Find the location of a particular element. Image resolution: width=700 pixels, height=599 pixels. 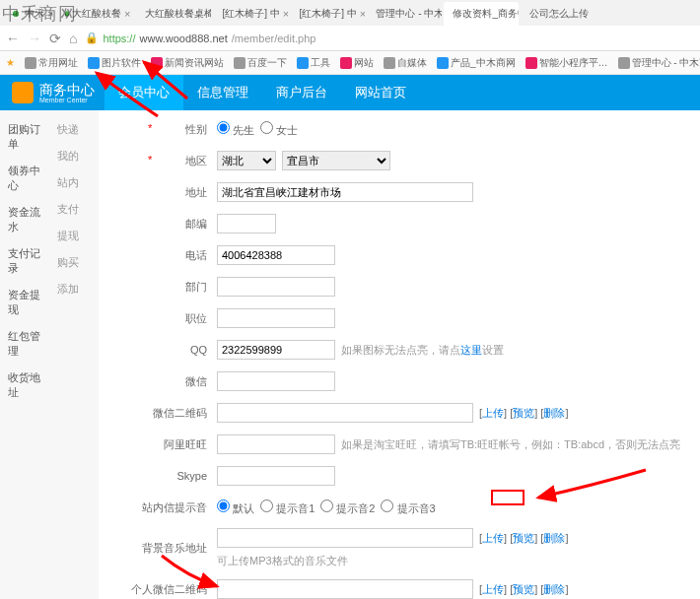

bookmark-label: 百度一下 is located at coordinates (267, 63).